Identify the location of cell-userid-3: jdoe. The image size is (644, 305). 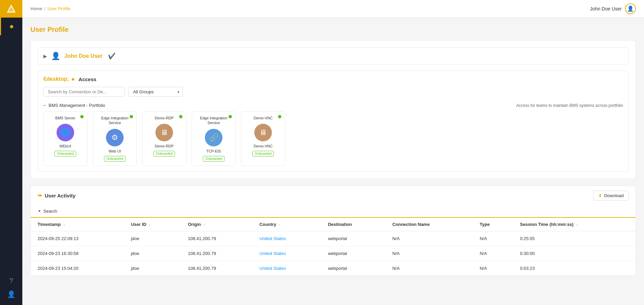
(153, 268).